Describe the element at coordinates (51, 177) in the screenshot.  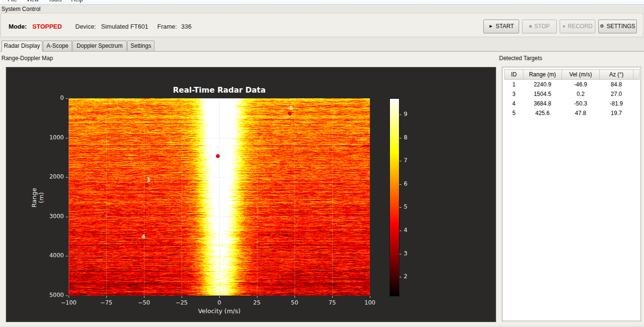
I see `y-tick-label: 2000` at that location.